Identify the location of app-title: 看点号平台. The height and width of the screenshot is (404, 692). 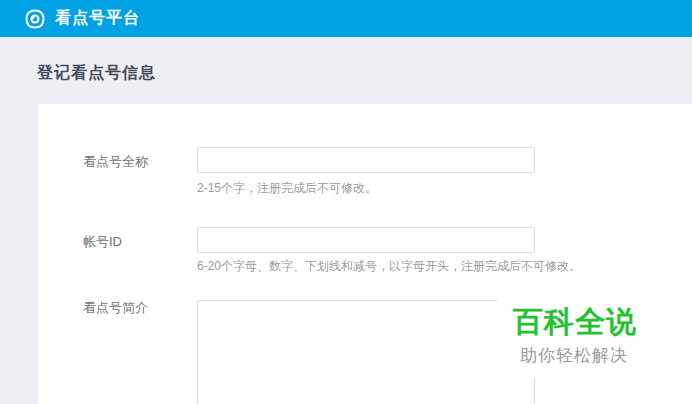
(98, 18).